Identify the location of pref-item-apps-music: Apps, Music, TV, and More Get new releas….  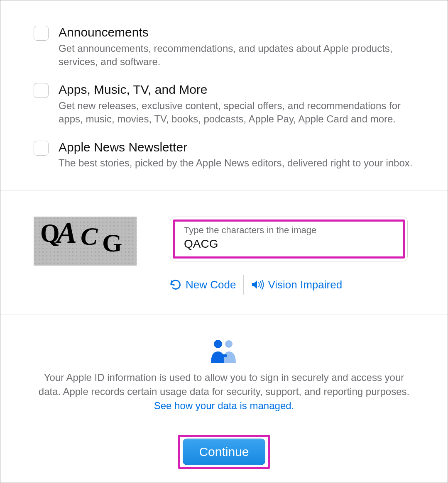
(224, 104).